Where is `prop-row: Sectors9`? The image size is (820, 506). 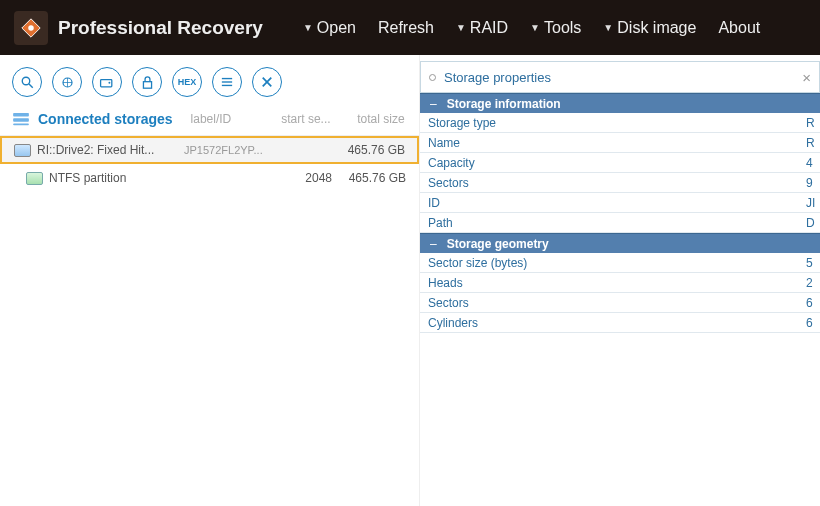
prop-row: Sectors9 is located at coordinates (620, 183).